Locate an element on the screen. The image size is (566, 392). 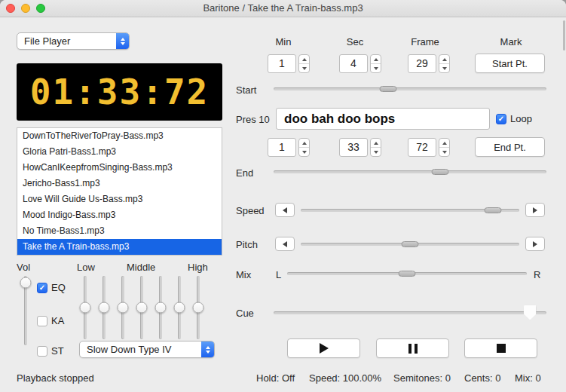
window-scrollbar is located at coordinates (564, 35).